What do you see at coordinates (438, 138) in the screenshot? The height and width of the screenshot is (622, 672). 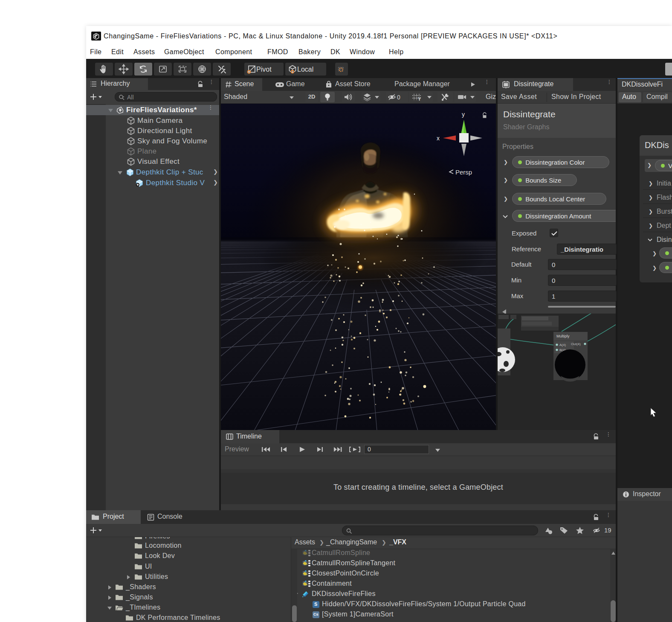 I see `svg-text: x` at bounding box center [438, 138].